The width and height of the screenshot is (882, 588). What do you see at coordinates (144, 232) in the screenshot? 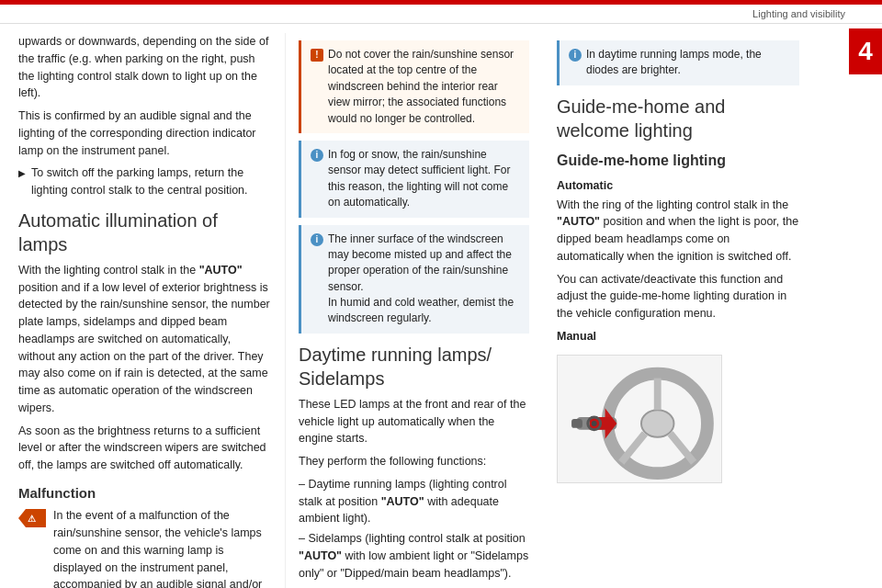
I see `section-auto-title: Automatic illumination of lamps` at bounding box center [144, 232].